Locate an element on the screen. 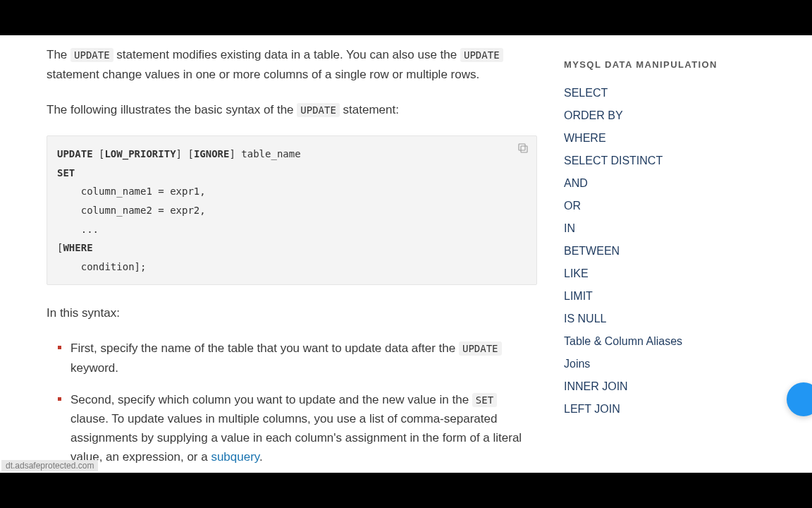  syntax-label: In this syntax: is located at coordinates (292, 313).